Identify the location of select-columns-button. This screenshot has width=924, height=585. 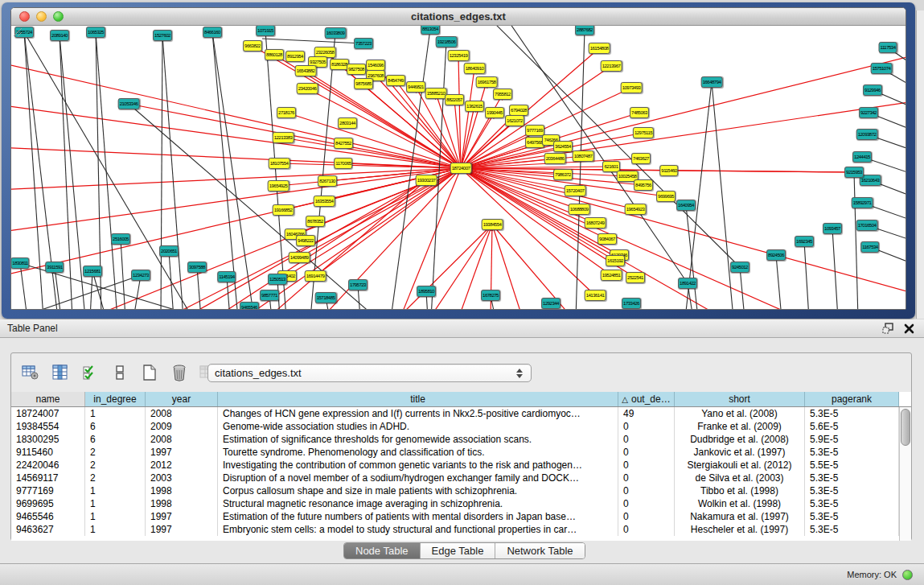
(90, 373).